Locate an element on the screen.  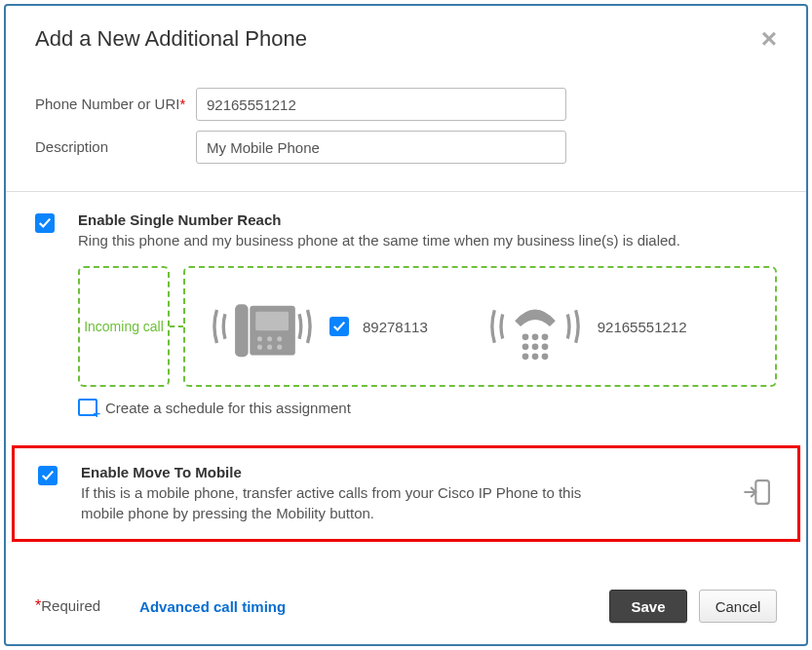
mobile-device: 92165551212 is located at coordinates (587, 326).